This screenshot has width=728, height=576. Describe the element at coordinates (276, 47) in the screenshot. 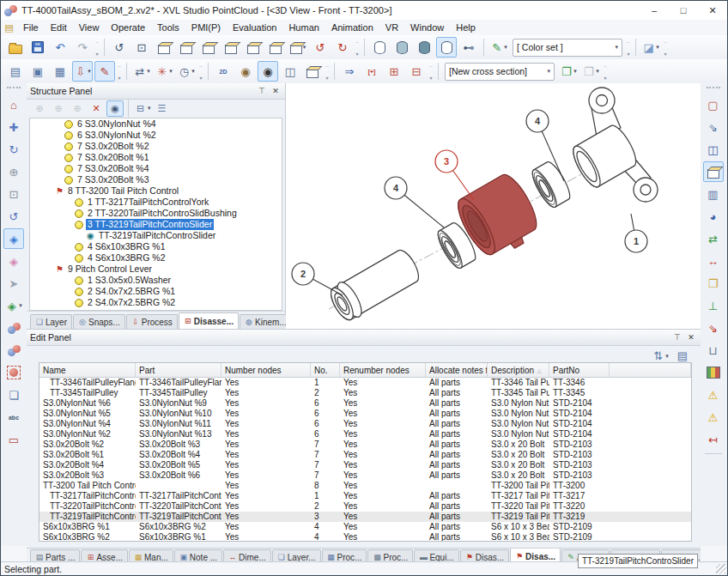

I see `view-cube-bottom-button` at that location.